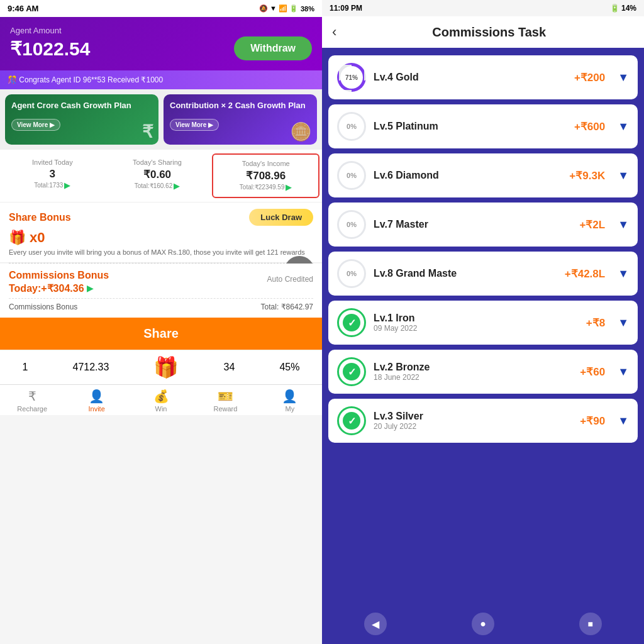 Image resolution: width=644 pixels, height=644 pixels. Describe the element at coordinates (161, 44) in the screenshot. I see `header-section: Agent Amount ₹1022.54 Withdraw` at that location.